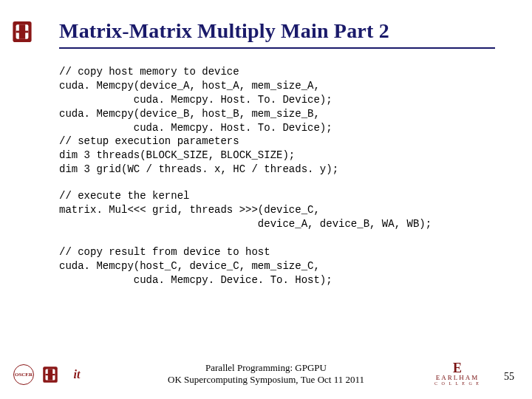 Image resolution: width=532 pixels, height=399 pixels. Describe the element at coordinates (225, 31) in the screenshot. I see `slide-title: Matrix-Matrix Multiply Main Part 2` at that location.